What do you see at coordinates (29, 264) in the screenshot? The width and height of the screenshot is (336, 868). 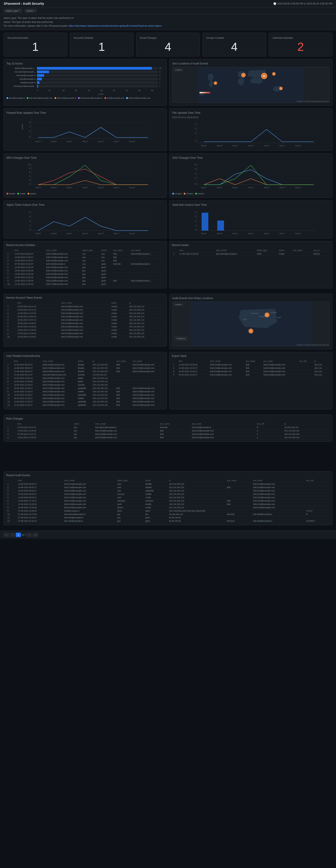 I see `table-cell: 07-08-2024 15:42:57` at bounding box center [29, 264].